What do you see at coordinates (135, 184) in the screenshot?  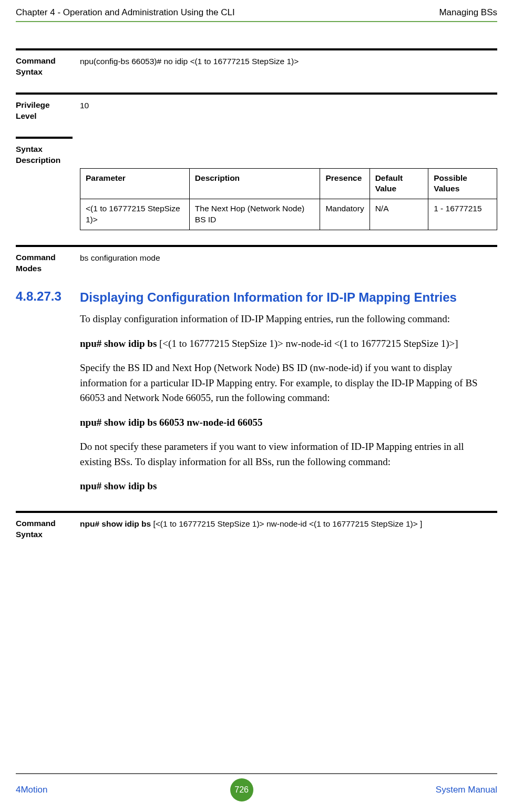 I see `th-parameter: Parameter` at bounding box center [135, 184].